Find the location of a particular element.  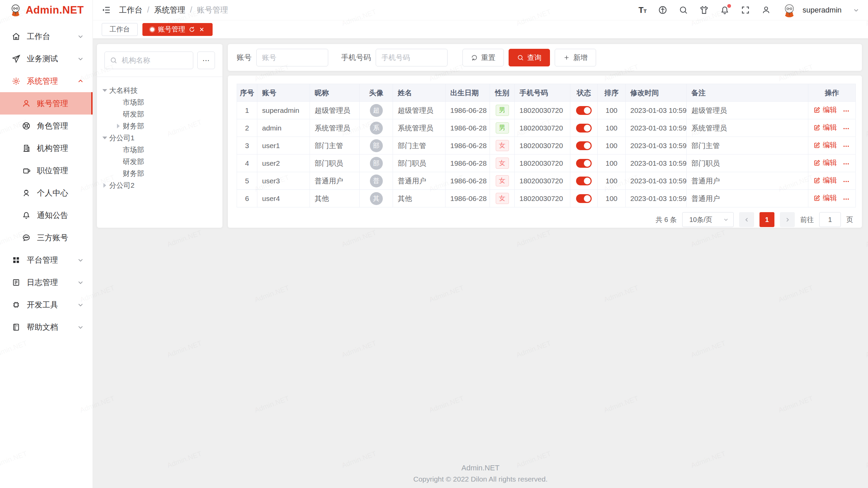

sidebar-subitem: 个人中心 is located at coordinates (46, 193).